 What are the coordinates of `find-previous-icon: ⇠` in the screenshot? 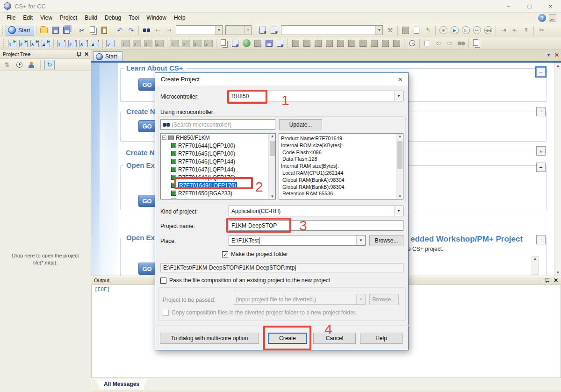 It's located at (158, 30).